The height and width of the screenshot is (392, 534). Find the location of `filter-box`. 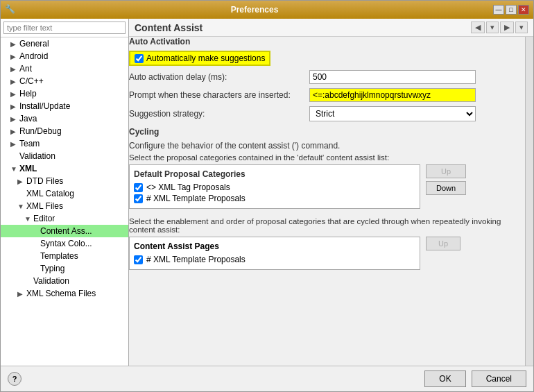

filter-box is located at coordinates (64, 28).